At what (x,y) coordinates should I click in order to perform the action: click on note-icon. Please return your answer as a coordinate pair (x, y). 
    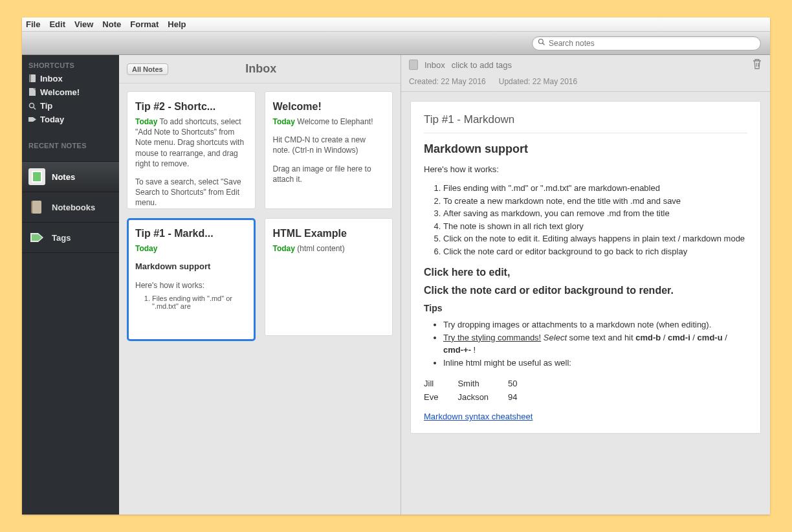
    Looking at the image, I should click on (32, 93).